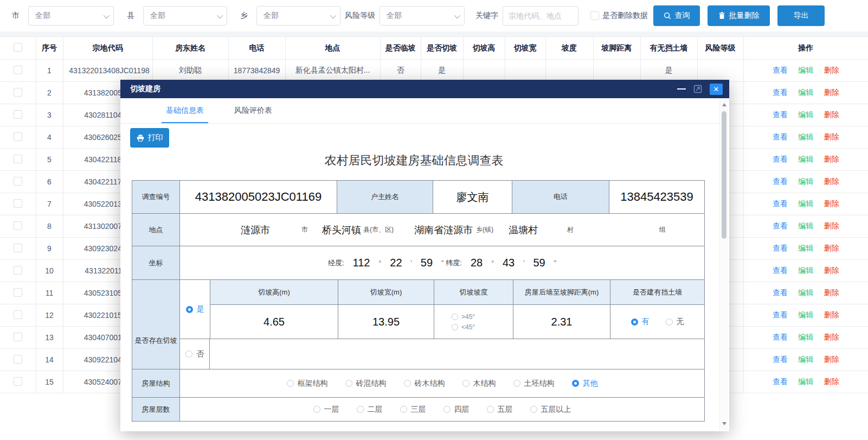 The image size is (868, 440). I want to click on print-button: 打印, so click(150, 138).